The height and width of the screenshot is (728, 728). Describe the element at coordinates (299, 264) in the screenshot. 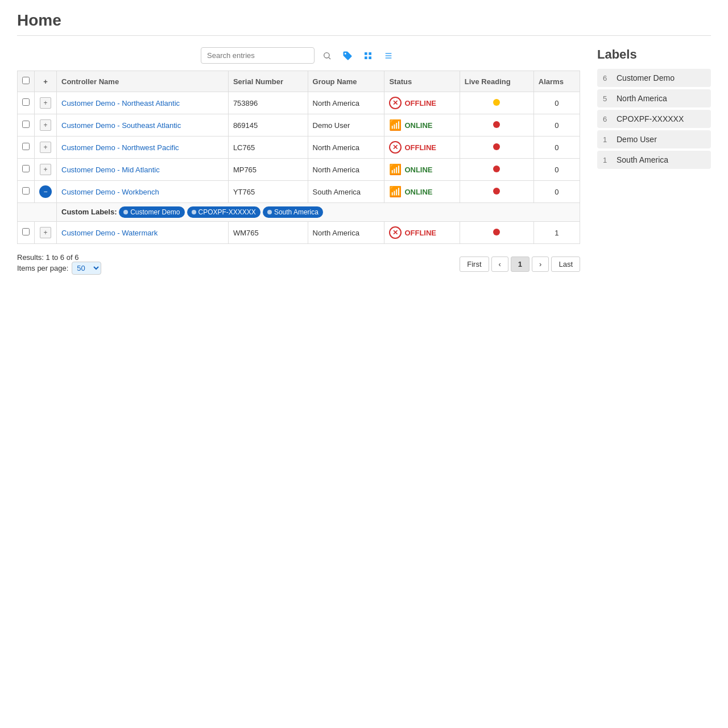

I see `footer-bar: Results: 1 to 6 of 6 Items per page: 50 …` at that location.